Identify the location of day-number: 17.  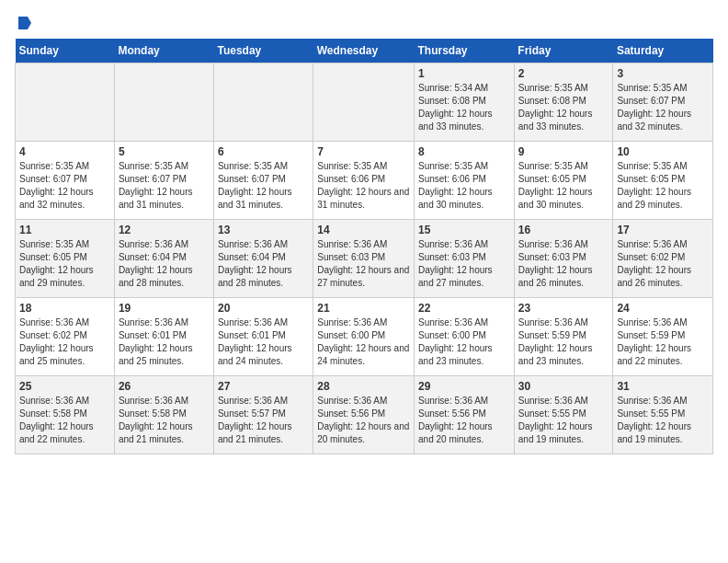
(663, 230).